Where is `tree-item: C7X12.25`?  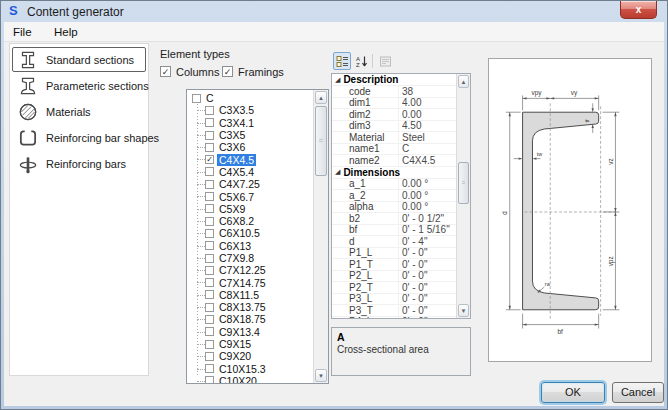
tree-item: C7X12.25 is located at coordinates (252, 270).